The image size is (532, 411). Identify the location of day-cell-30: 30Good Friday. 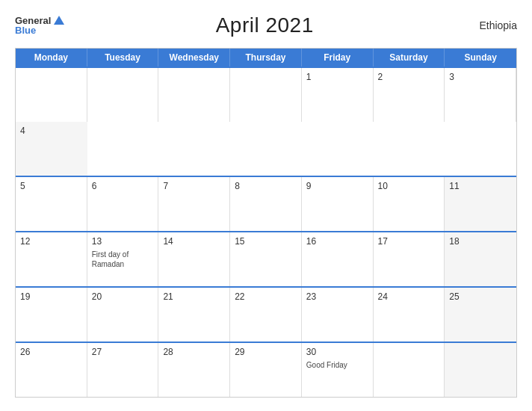
(338, 370).